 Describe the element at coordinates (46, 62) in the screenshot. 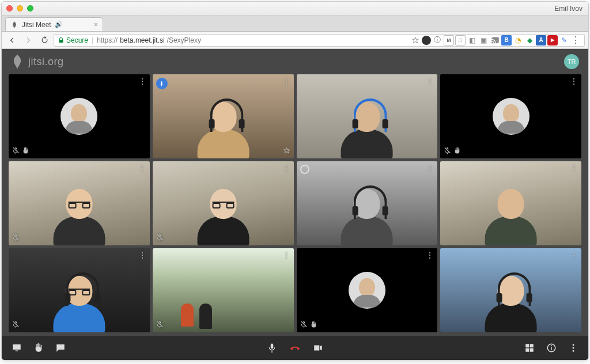

I see `logo-text: jitsi.org` at that location.